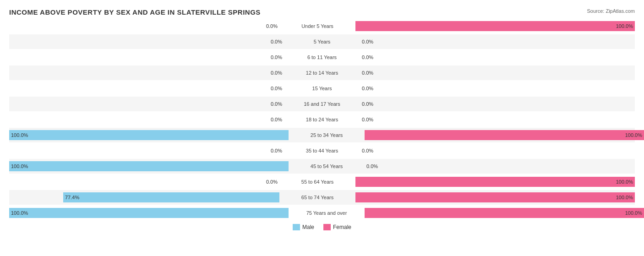  I want to click on age-label: 5 Years, so click(322, 42).